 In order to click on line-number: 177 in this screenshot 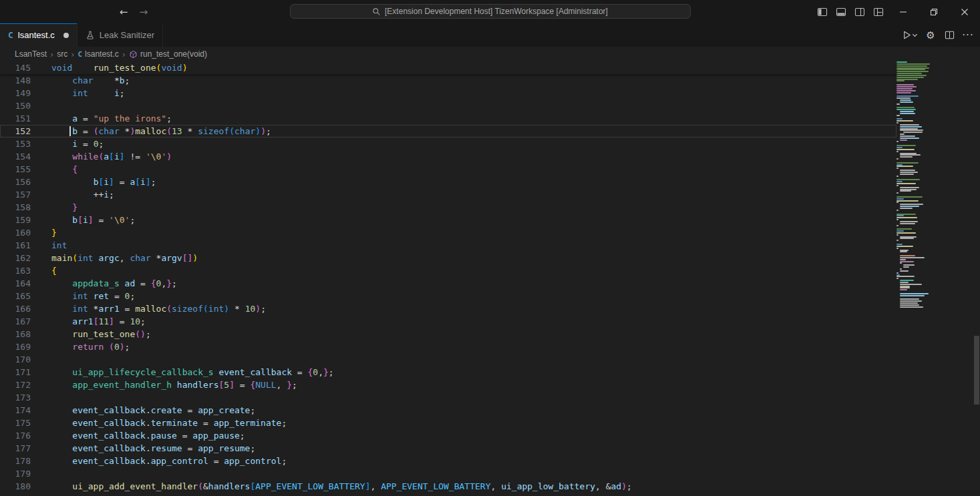, I will do `click(15, 449)`.